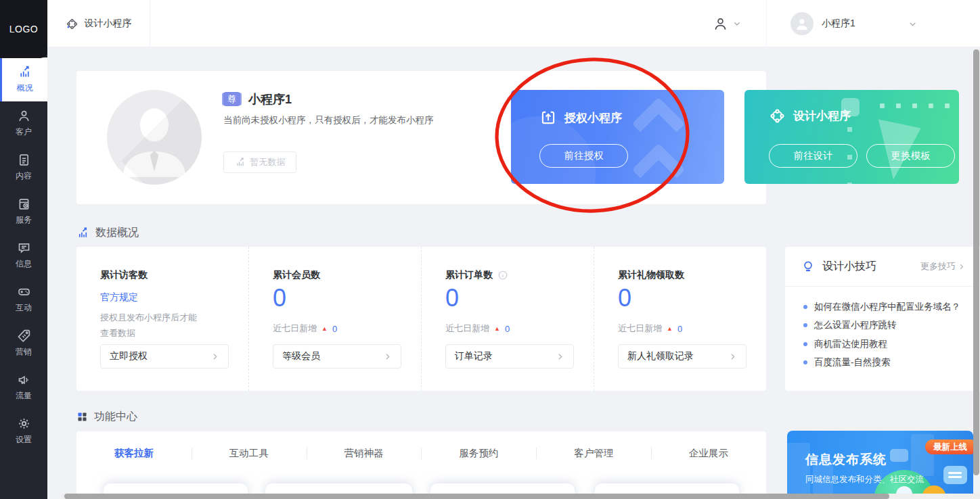  What do you see at coordinates (943, 266) in the screenshot?
I see `more-tips-link: 更多技巧` at bounding box center [943, 266].